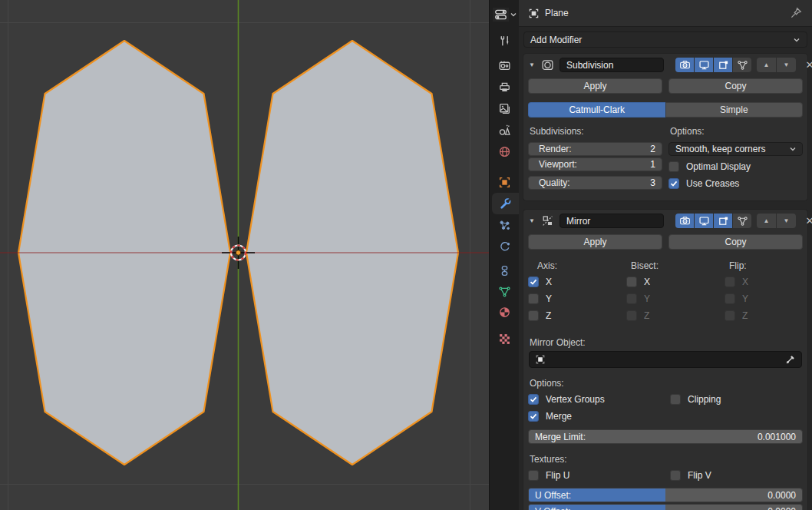  What do you see at coordinates (534, 14) in the screenshot?
I see `object-breadcrumb-icon` at bounding box center [534, 14].